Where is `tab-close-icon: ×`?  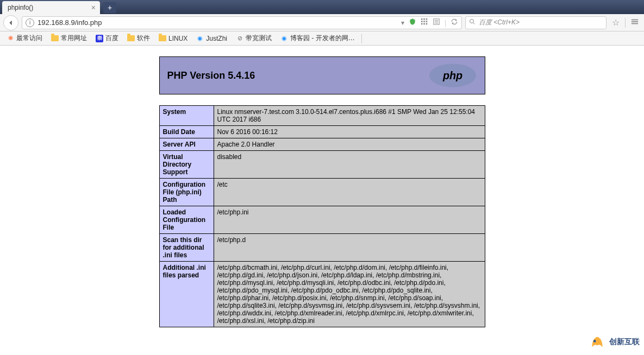 tab-close-icon: × is located at coordinates (93, 8).